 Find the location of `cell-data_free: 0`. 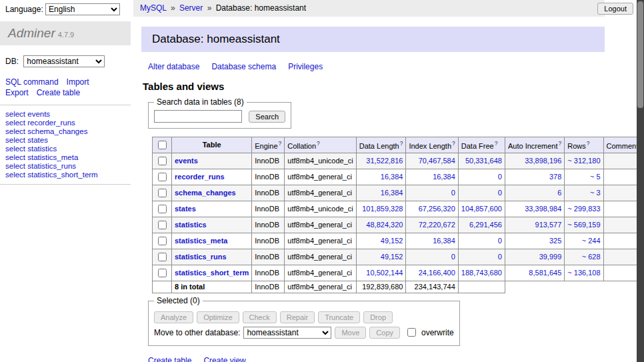

cell-data_free: 0 is located at coordinates (481, 193).